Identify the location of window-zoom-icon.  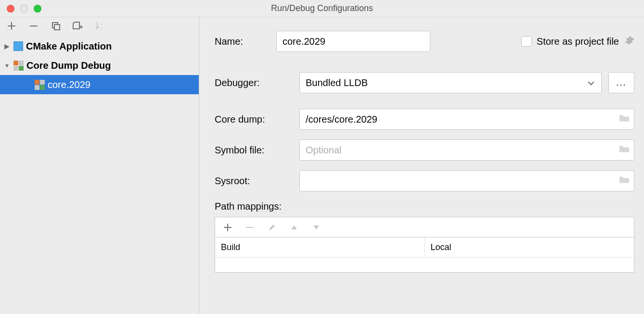
(38, 9).